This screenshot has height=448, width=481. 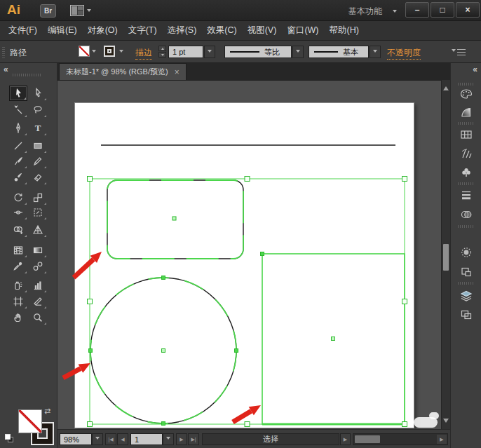 What do you see at coordinates (375, 52) in the screenshot?
I see `brush-definition-dropdown` at bounding box center [375, 52].